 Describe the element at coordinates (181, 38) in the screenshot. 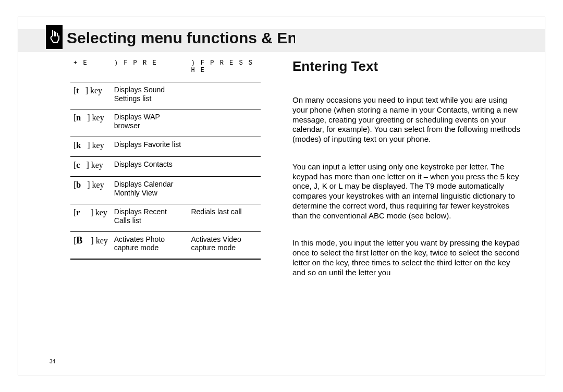

I see `chapter-title: Selecting menu functions & Enteri` at that location.